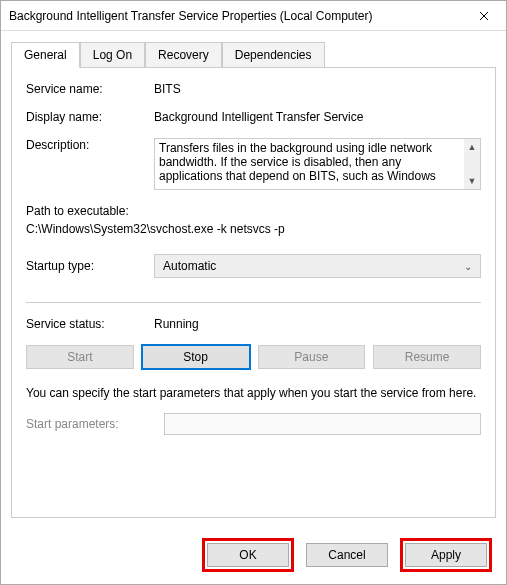  I want to click on startup-type-select: Automatic ⌄, so click(318, 266).